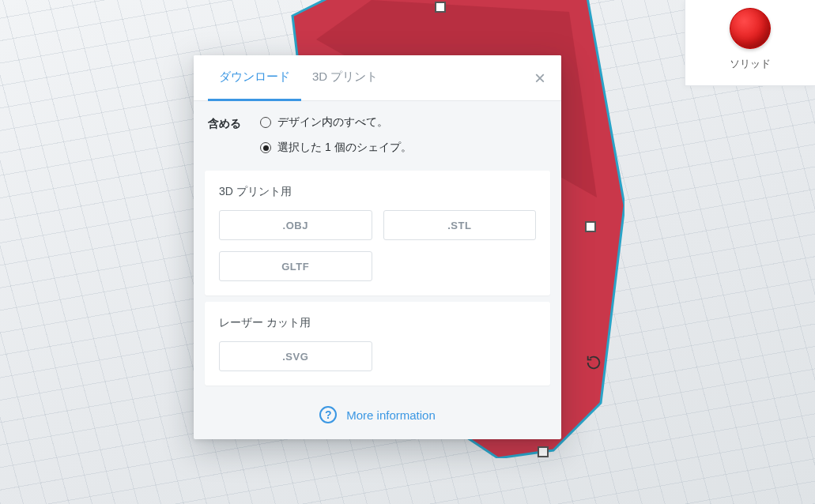  I want to click on radio-icon-checked, so click(266, 148).